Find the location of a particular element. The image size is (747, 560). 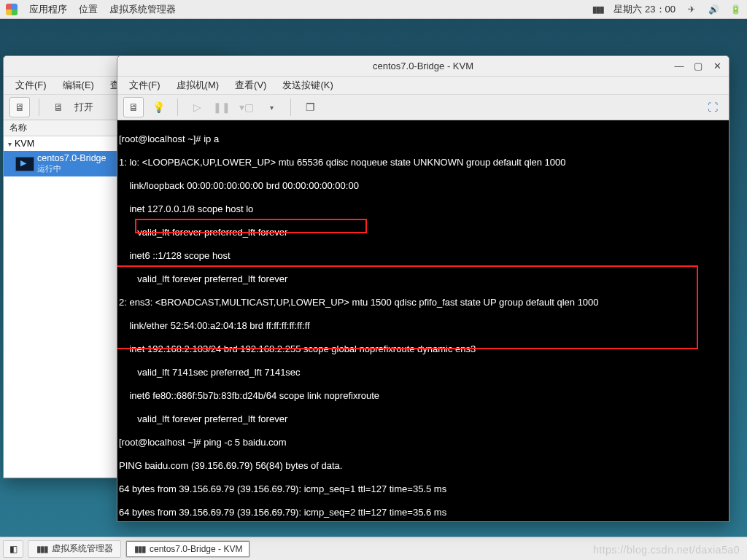

snapshot-button: ❐ is located at coordinates (310, 107).